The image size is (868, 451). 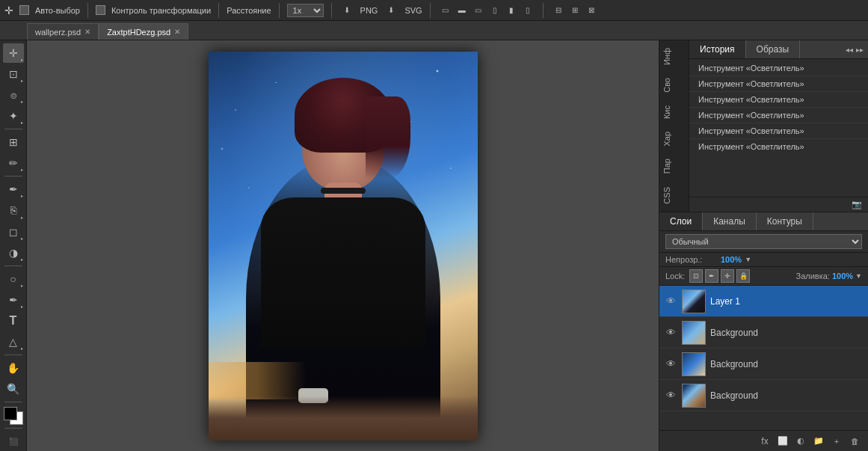 What do you see at coordinates (773, 49) in the screenshot?
I see `tab-obrazy: Образы` at bounding box center [773, 49].